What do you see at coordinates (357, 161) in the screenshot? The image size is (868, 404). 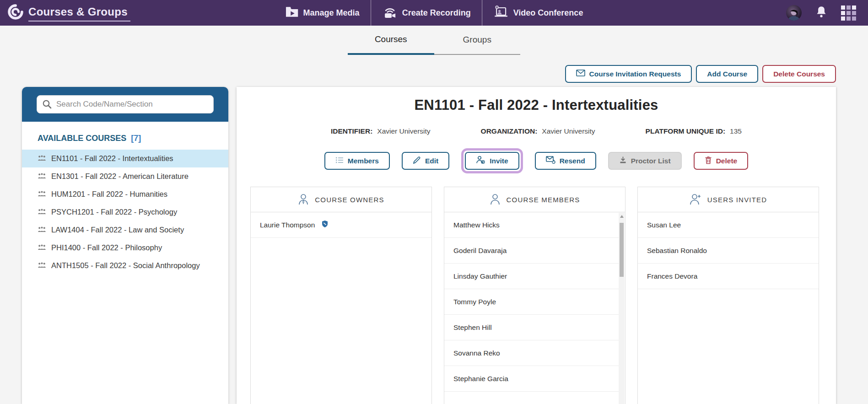 I see `members-button: Members` at bounding box center [357, 161].